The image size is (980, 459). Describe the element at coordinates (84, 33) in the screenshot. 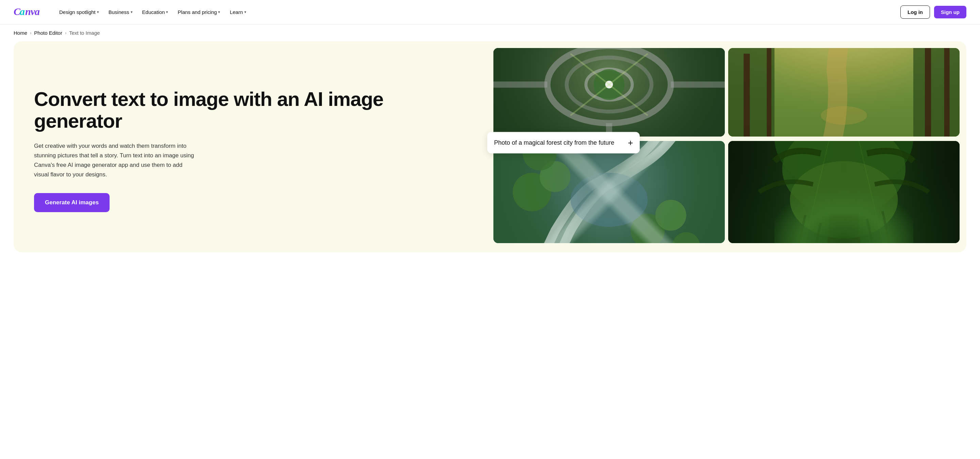

I see `breadcrumb-current: Text to Image` at that location.